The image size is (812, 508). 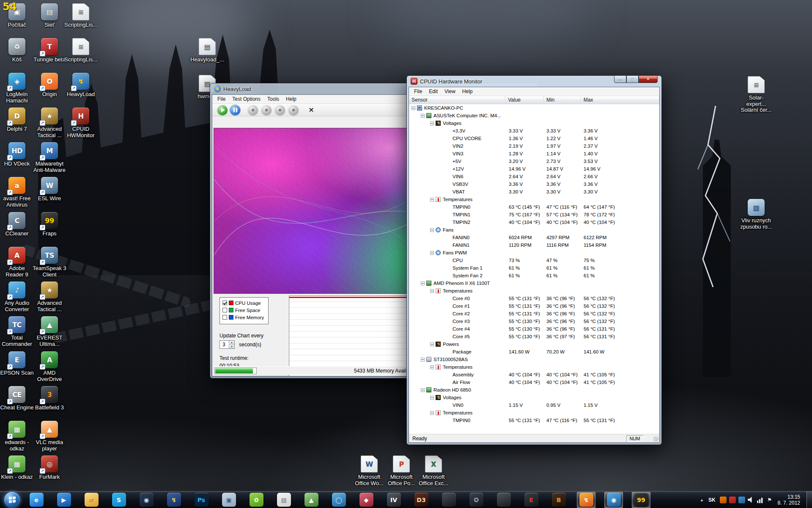 What do you see at coordinates (770, 500) in the screenshot?
I see `tray-action-center-icon: ⚑` at bounding box center [770, 500].